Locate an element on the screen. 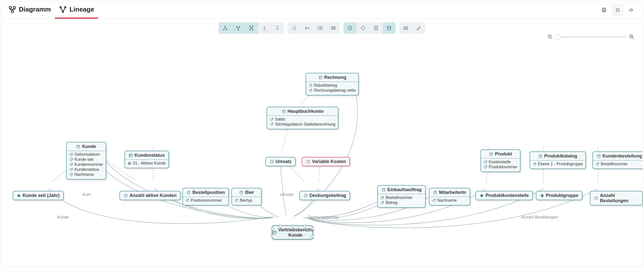 The width and height of the screenshot is (644, 268). node-title: Kunde is located at coordinates (89, 147).